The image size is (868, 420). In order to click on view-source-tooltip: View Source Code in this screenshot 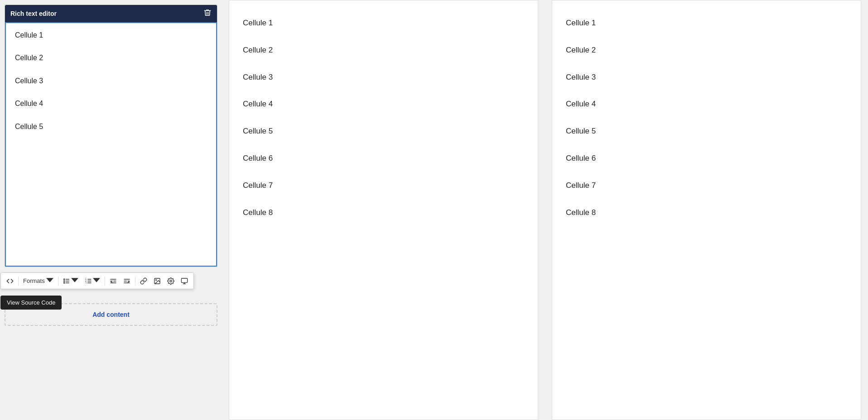, I will do `click(31, 302)`.